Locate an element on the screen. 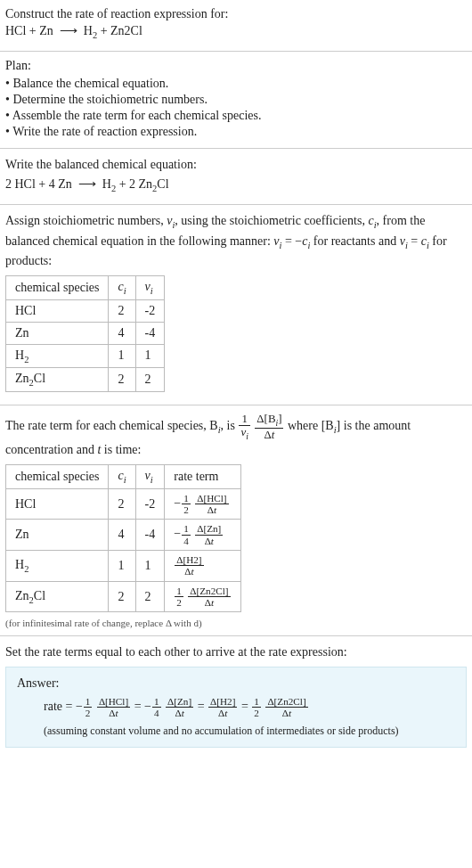 This screenshot has width=472, height=868. table-header-row: chemical species ci νi is located at coordinates (85, 287).